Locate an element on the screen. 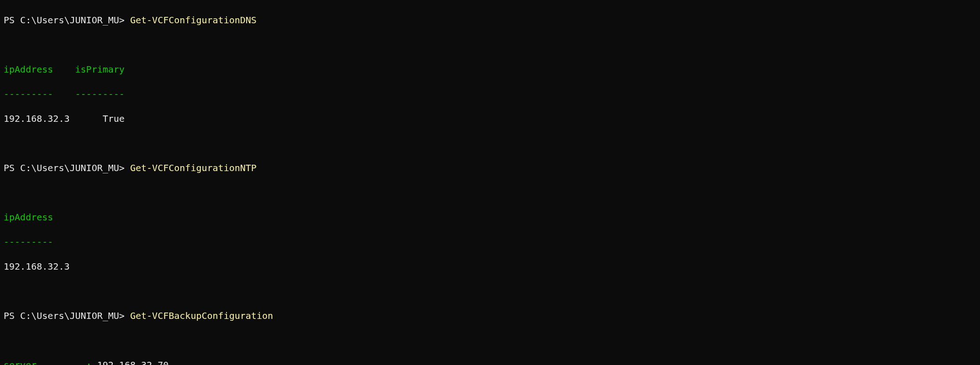 This screenshot has width=980, height=365. command-dns: Get-VCFConfigurationDNS is located at coordinates (194, 20).